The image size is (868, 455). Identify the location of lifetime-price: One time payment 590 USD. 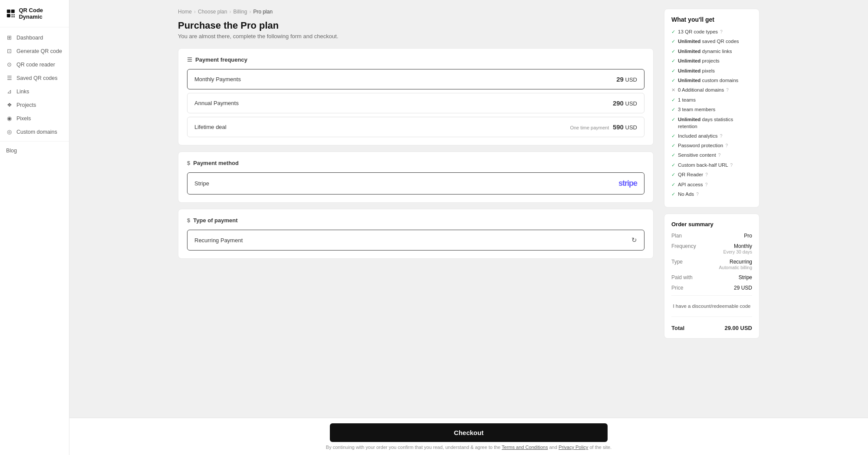
(603, 127).